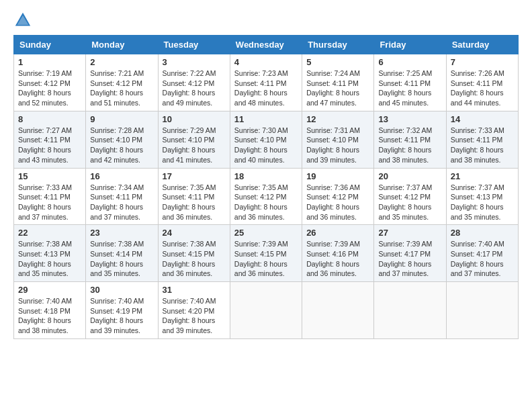 The image size is (532, 411). What do you see at coordinates (410, 120) in the screenshot?
I see `day-number: 13` at bounding box center [410, 120].